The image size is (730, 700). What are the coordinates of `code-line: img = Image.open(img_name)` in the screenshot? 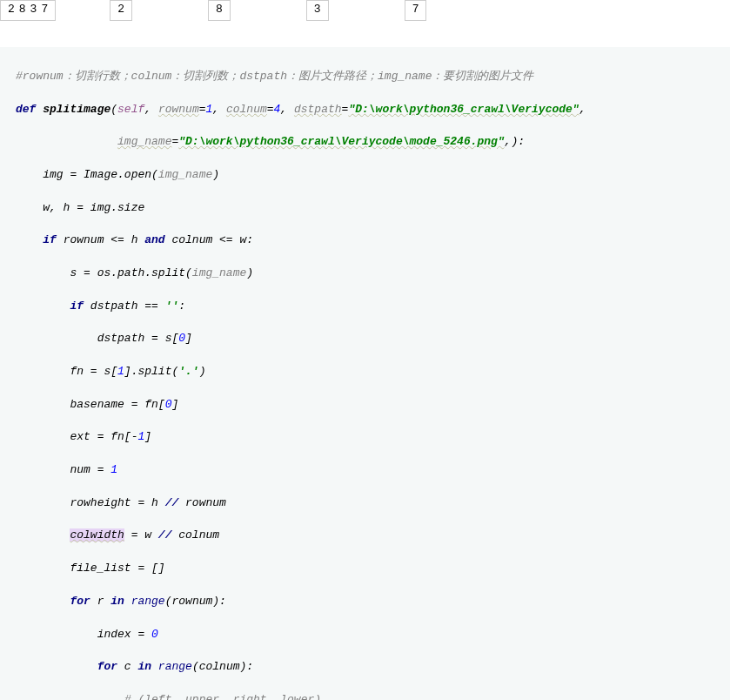 It's located at (372, 176).